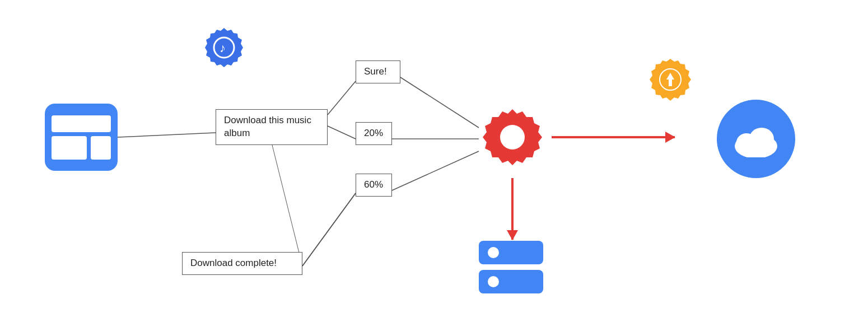  Describe the element at coordinates (69, 148) in the screenshot. I see `app-icon-bottom-left` at that location.